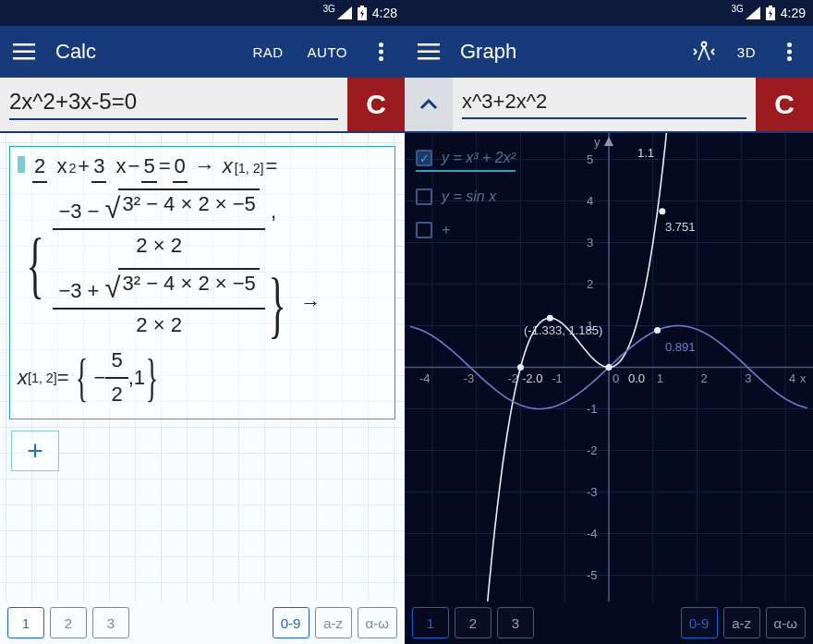  What do you see at coordinates (592, 451) in the screenshot?
I see `y-tick: -2` at bounding box center [592, 451].